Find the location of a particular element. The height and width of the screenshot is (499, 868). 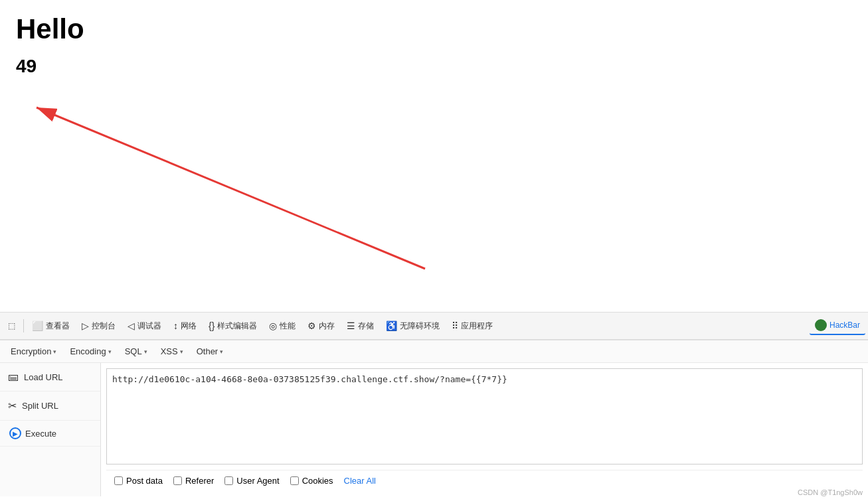

debugger-label: 调试器 is located at coordinates (149, 326).